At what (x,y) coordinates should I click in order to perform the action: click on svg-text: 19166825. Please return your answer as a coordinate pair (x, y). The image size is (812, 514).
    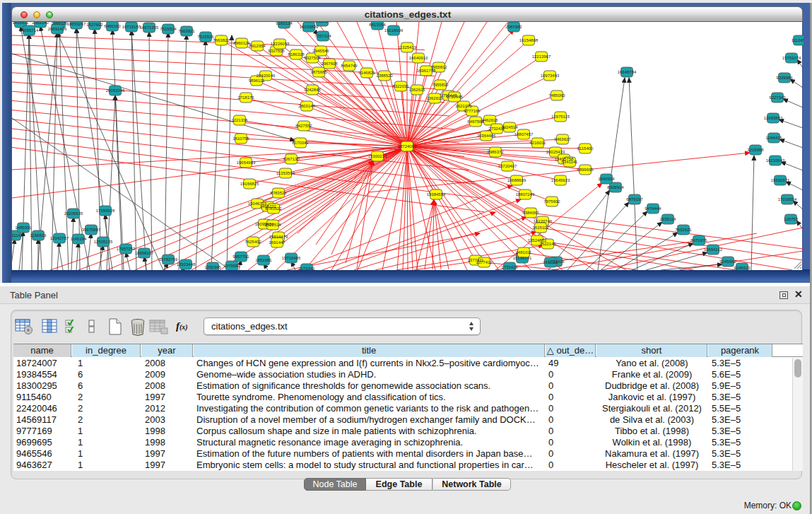
    Looking at the image, I should click on (250, 184).